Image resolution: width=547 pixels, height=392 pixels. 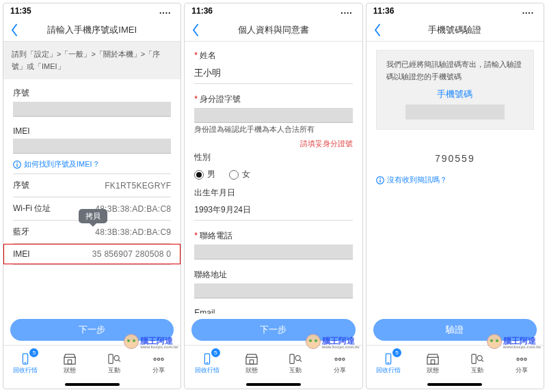 I want to click on resend-text: 沒有收到簡訊嗎？, so click(x=417, y=180).